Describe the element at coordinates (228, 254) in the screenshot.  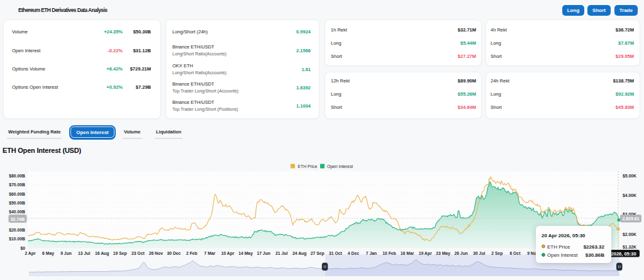
I see `svg-text: 10 Apr` at that location.